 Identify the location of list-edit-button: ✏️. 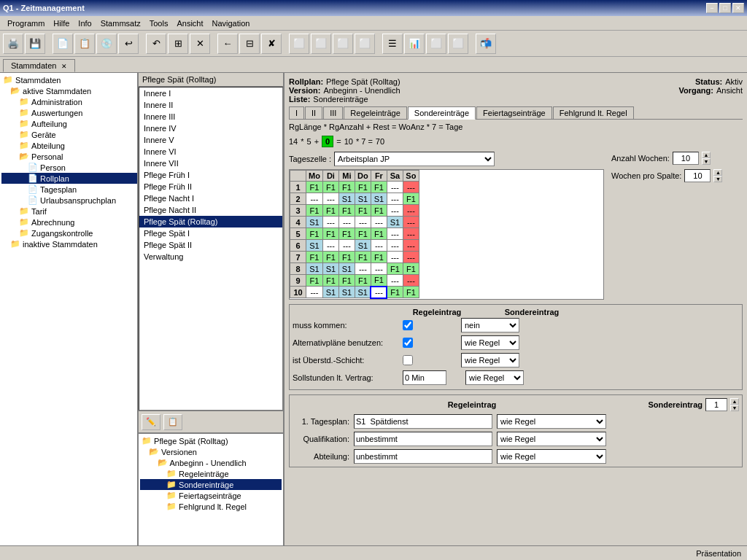
(151, 422).